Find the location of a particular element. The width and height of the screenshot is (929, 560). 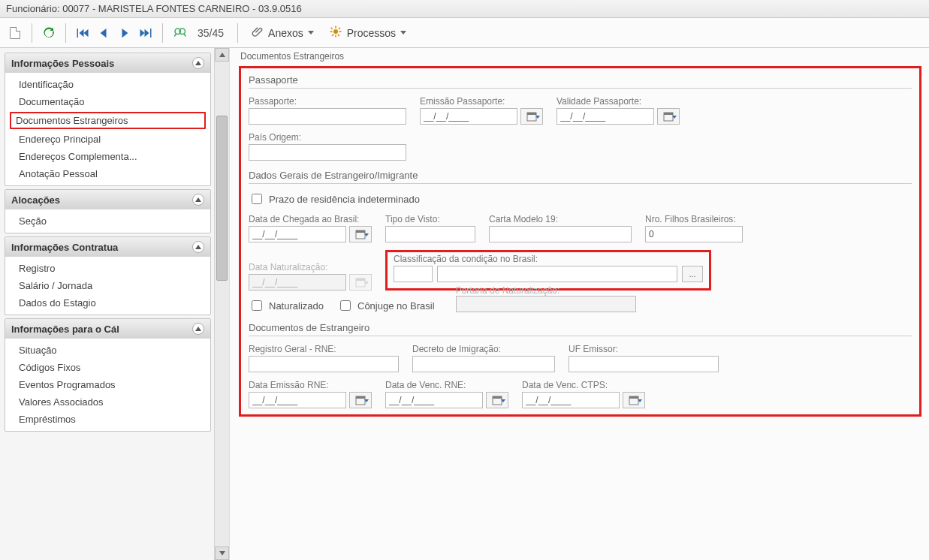

sidebar-scrollbar is located at coordinates (222, 304).